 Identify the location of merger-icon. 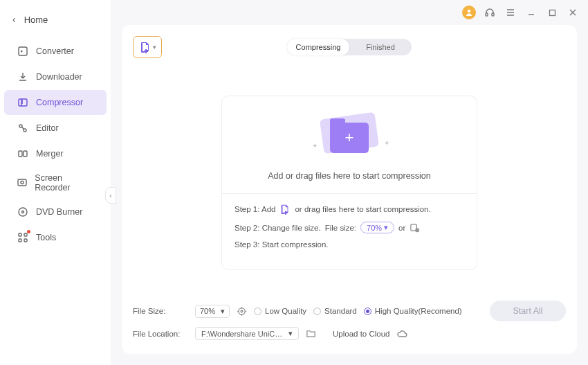
(23, 154).